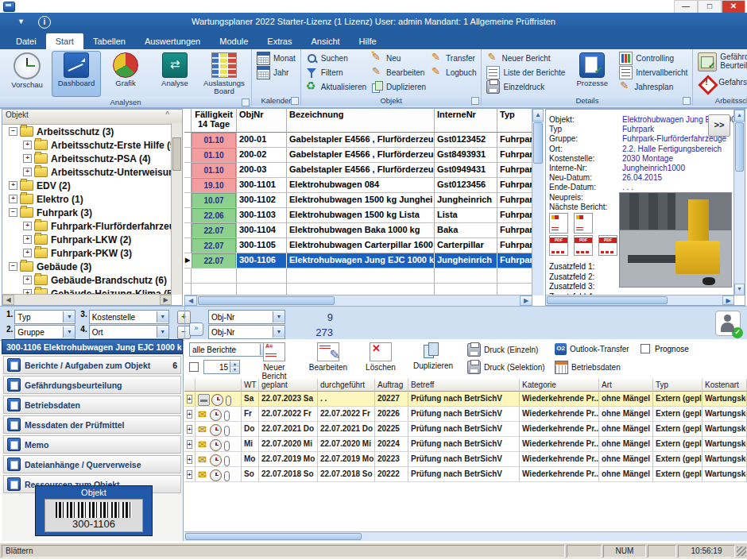  I want to click on objnr-select: Obj-Nr▼, so click(246, 332).